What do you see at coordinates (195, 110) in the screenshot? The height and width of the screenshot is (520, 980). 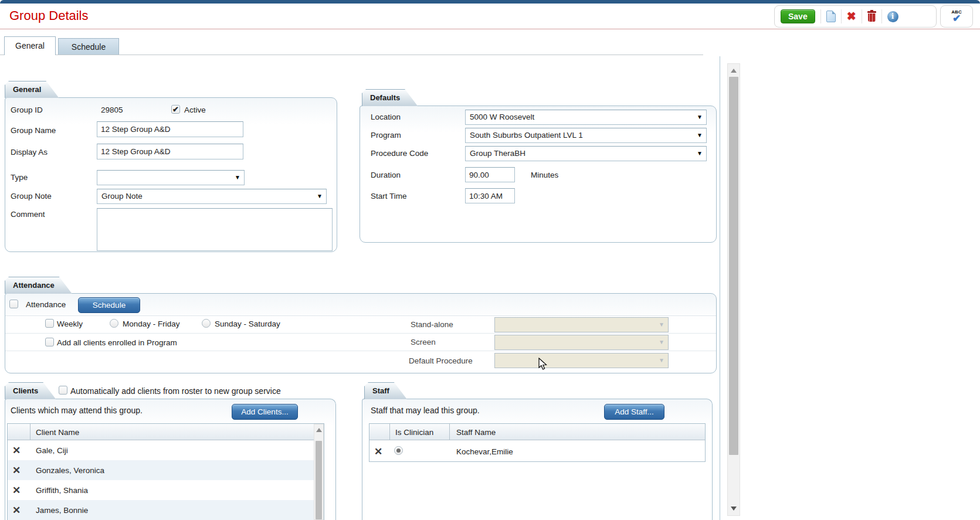 I see `active-label: Active` at bounding box center [195, 110].